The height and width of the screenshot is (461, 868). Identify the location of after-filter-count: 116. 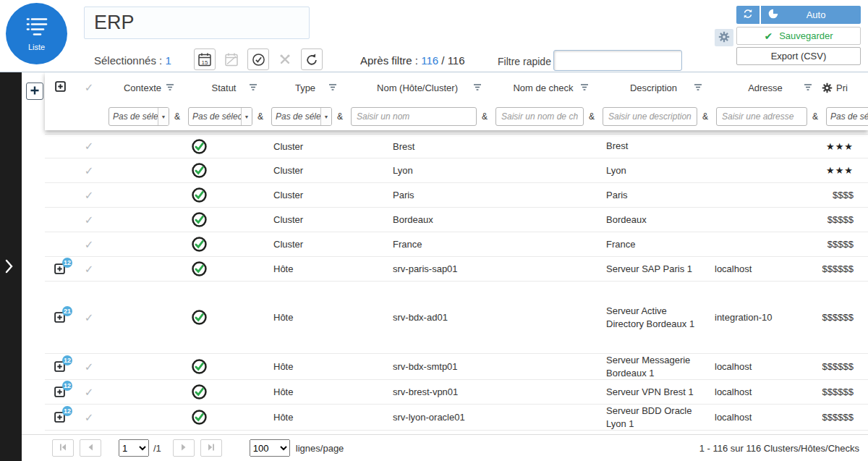
(430, 61).